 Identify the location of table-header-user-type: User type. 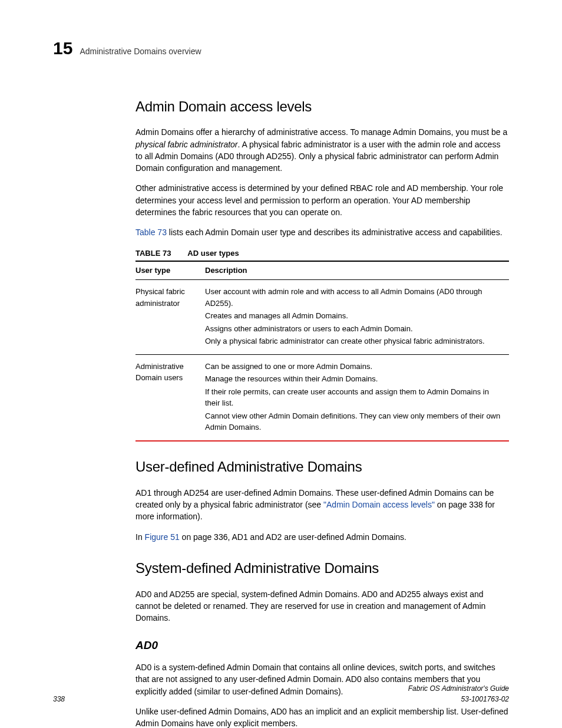
(170, 271).